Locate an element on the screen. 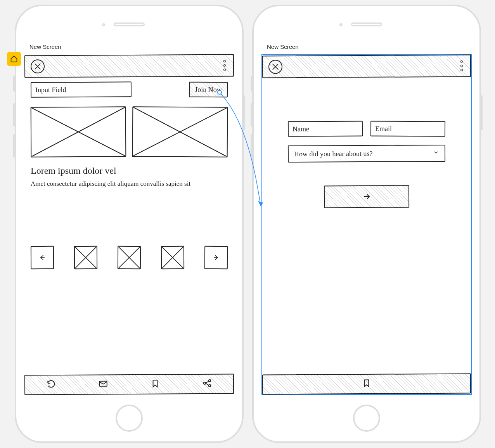  link-origin-handle is located at coordinates (220, 92).